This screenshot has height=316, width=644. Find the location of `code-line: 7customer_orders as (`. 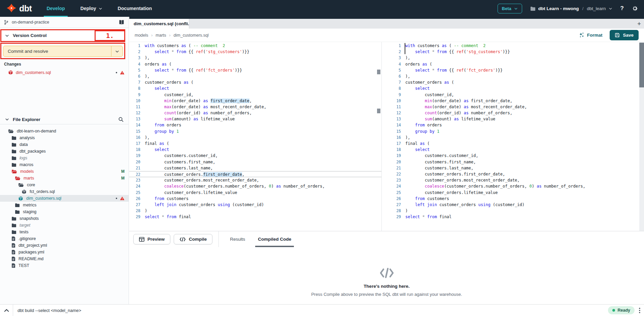

code-line: 7customer_orders as ( is located at coordinates (255, 82).